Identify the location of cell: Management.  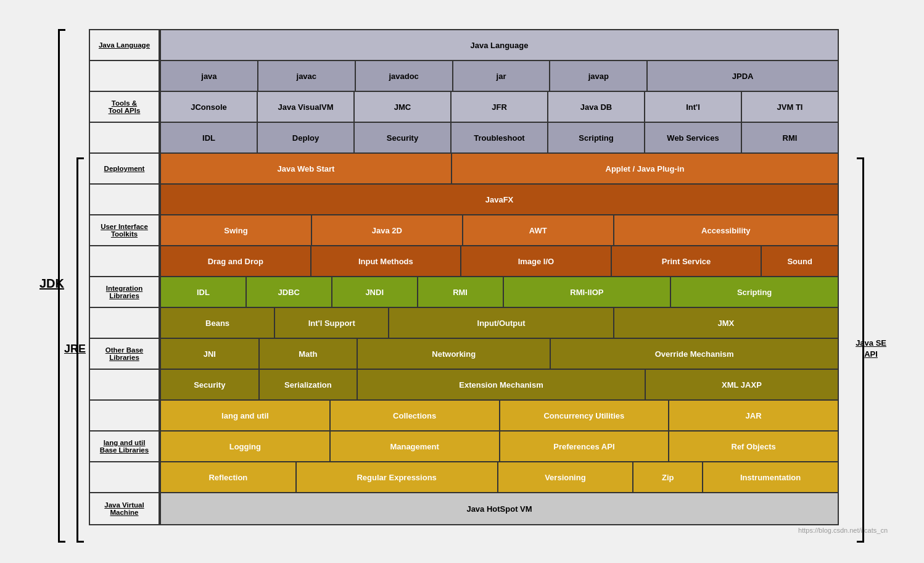
(416, 446).